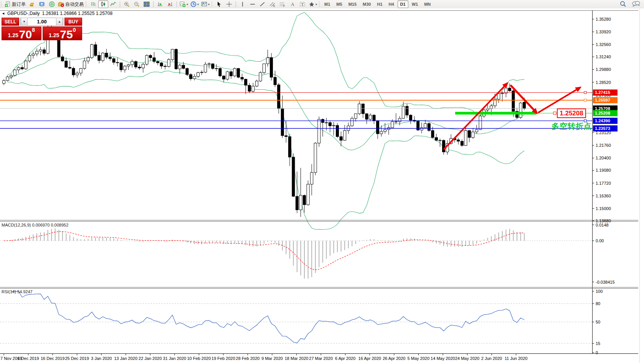 Image resolution: width=644 pixels, height=363 pixels. Describe the element at coordinates (229, 4) in the screenshot. I see `crosshair-icon` at that location.